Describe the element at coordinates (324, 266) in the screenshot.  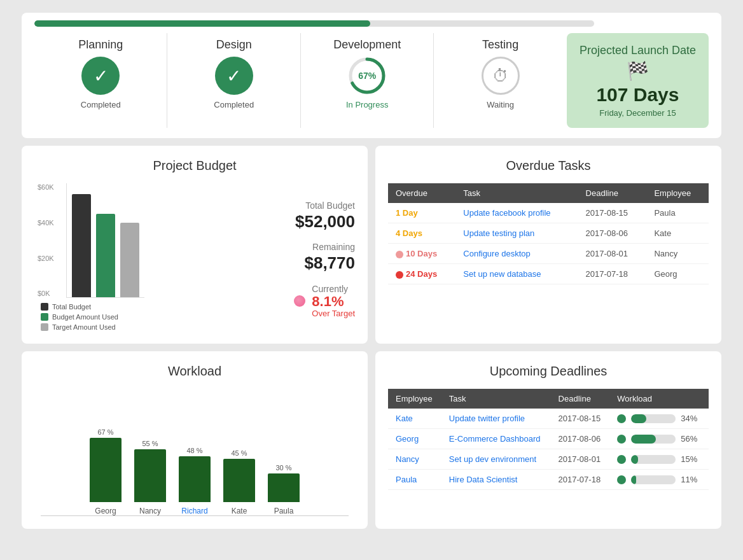
I see `budget-stats: Total Budget $52,000 Remaining $8,770 Cu…` at that location.